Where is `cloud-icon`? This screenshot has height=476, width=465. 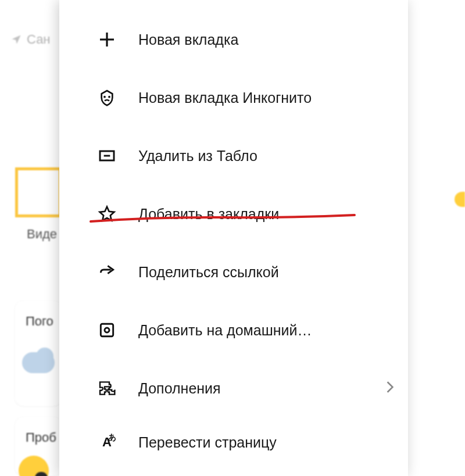 cloud-icon is located at coordinates (40, 360).